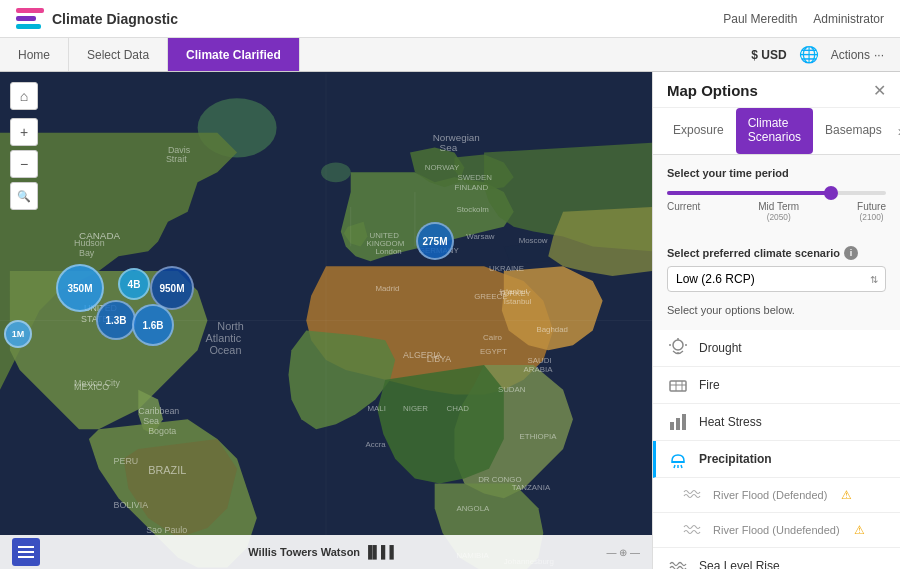  Describe the element at coordinates (749, 193) in the screenshot. I see `time-fill` at that location.